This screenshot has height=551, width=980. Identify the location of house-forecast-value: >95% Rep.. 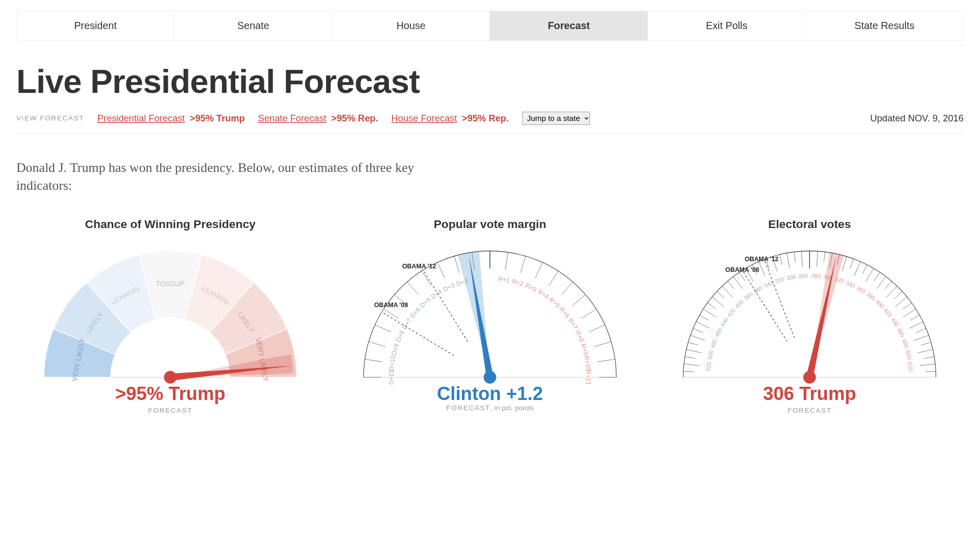
(485, 118).